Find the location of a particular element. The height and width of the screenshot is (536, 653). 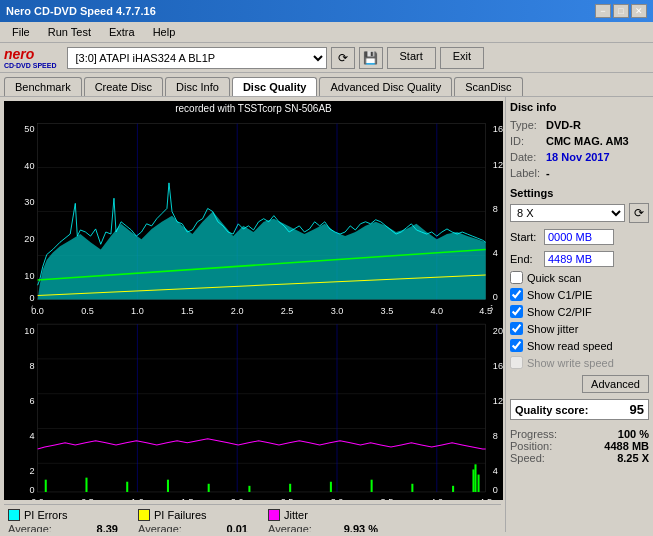

advanced-button: Advanced is located at coordinates (616, 384).